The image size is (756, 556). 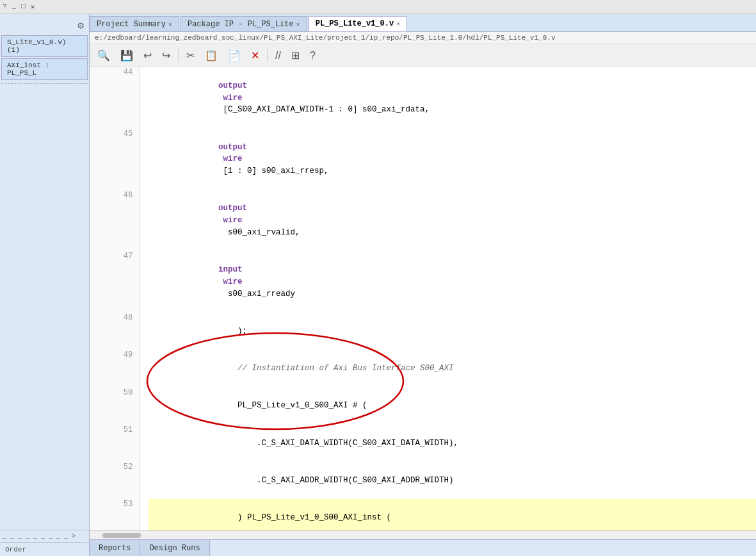 What do you see at coordinates (325, 38) in the screenshot?
I see `file-path-text: e:/zedboard/learning_zedboard_soc_linux/…` at bounding box center [325, 38].